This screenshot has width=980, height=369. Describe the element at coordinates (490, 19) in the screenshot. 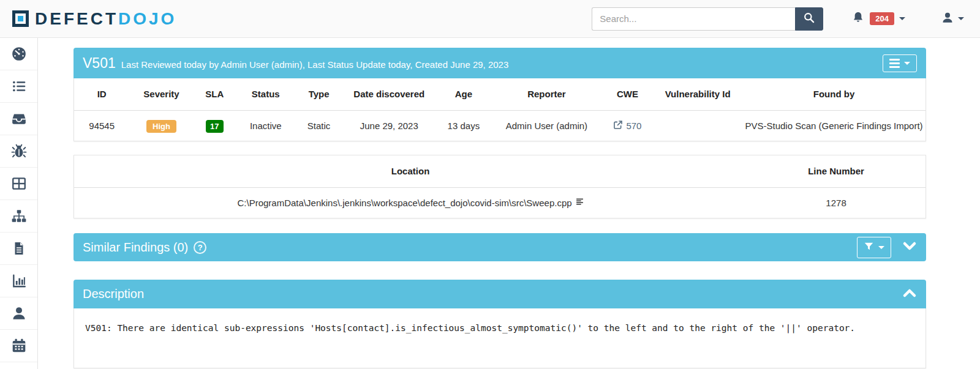

I see `top-navbar: DEFECTDOJO 204` at that location.